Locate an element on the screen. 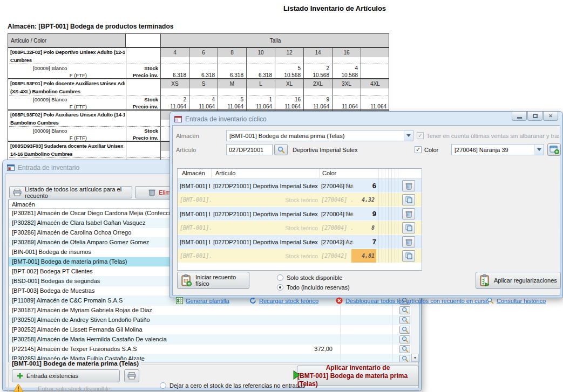 Image resolution: width=563 pixels, height=392 pixels. stock-teorico-row: [BMT-001]...Stock teórico[270042] ...4,8… is located at coordinates (300, 256).